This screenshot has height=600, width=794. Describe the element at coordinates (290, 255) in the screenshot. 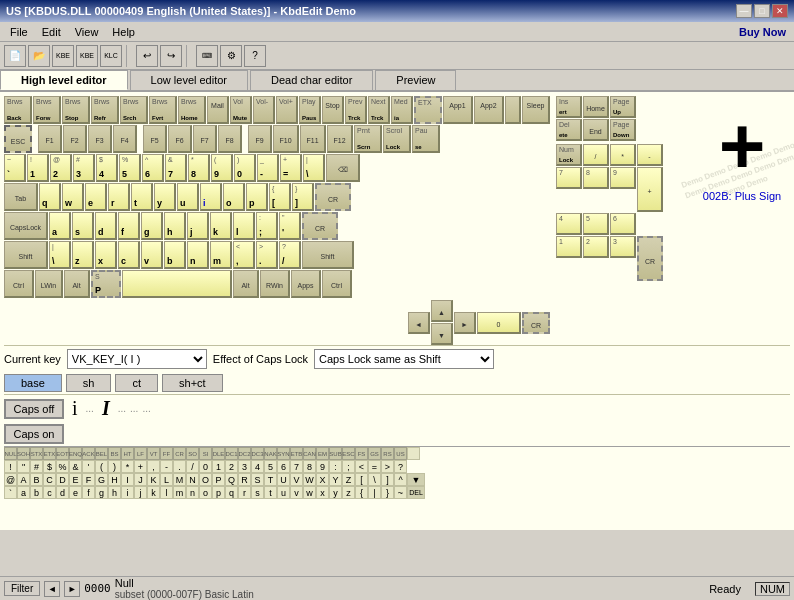

I see `key-slash: ?/` at that location.